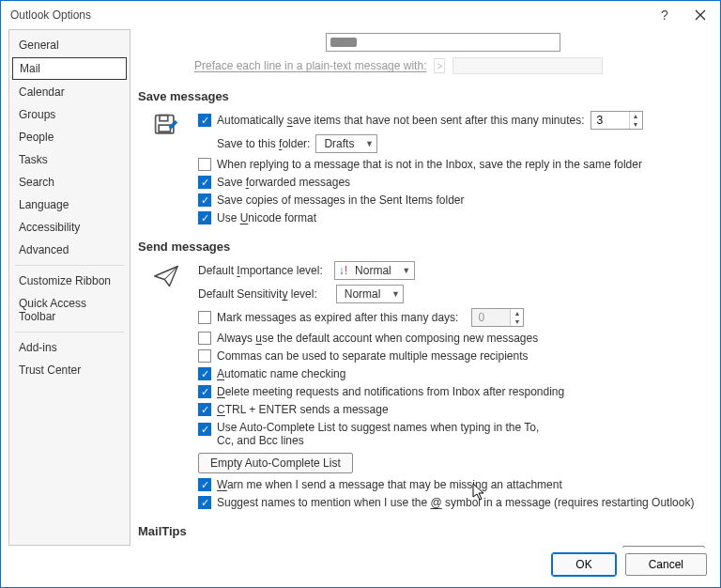  Describe the element at coordinates (310, 66) in the screenshot. I see `preface-label: Preface each line in a plain-text messag…` at that location.